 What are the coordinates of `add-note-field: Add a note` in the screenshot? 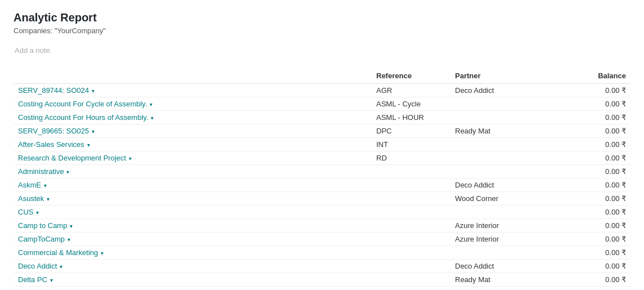 It's located at (322, 51).